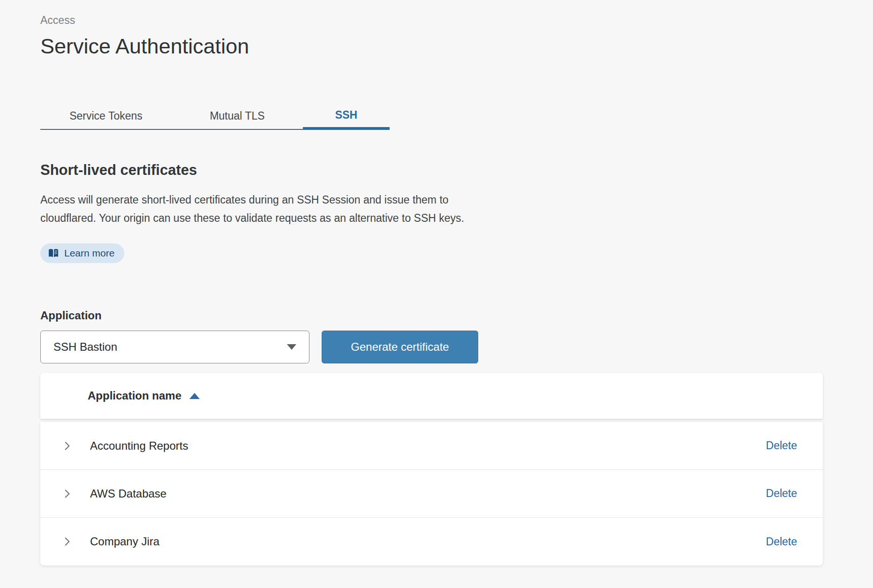 Image resolution: width=873 pixels, height=588 pixels. What do you see at coordinates (292, 347) in the screenshot?
I see `chevron-down-icon` at bounding box center [292, 347].